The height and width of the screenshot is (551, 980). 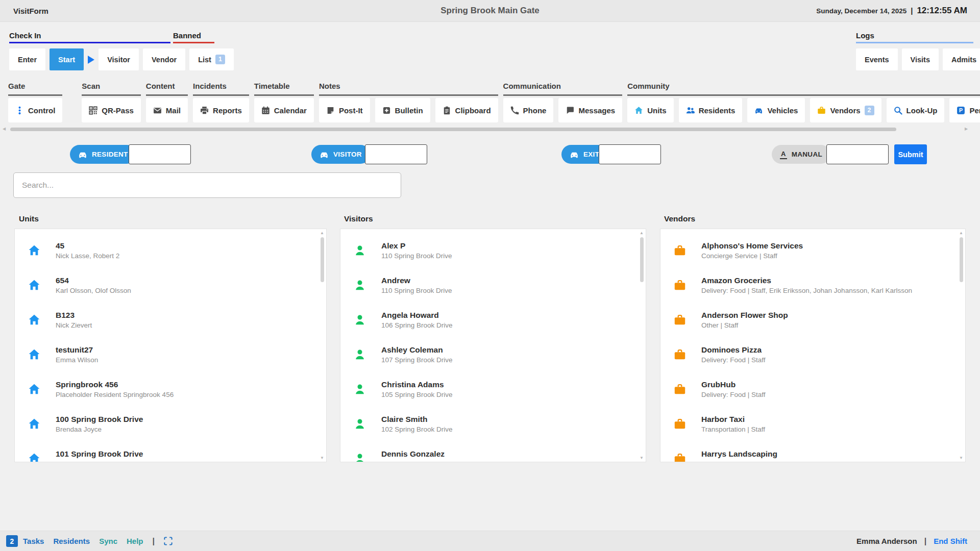 I want to click on bulletin-button: Bulletin, so click(x=403, y=110).